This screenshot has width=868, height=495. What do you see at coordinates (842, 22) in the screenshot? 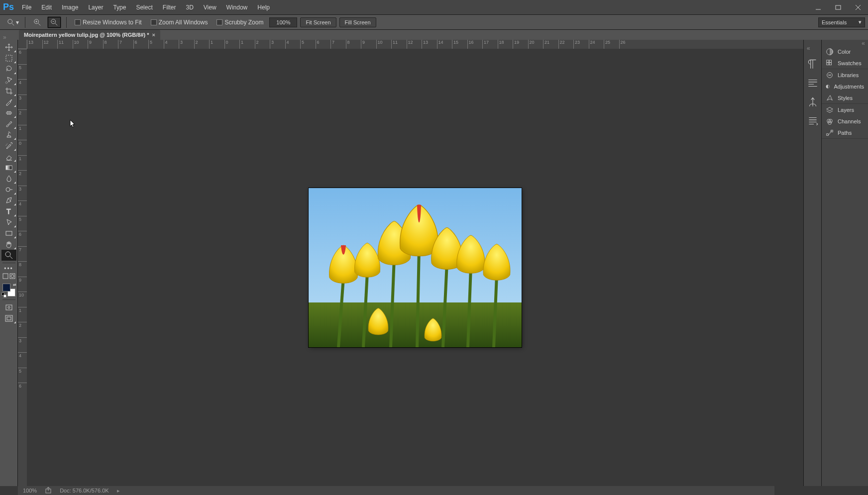
I see `workspace-selector: Essentials ▾` at bounding box center [842, 22].